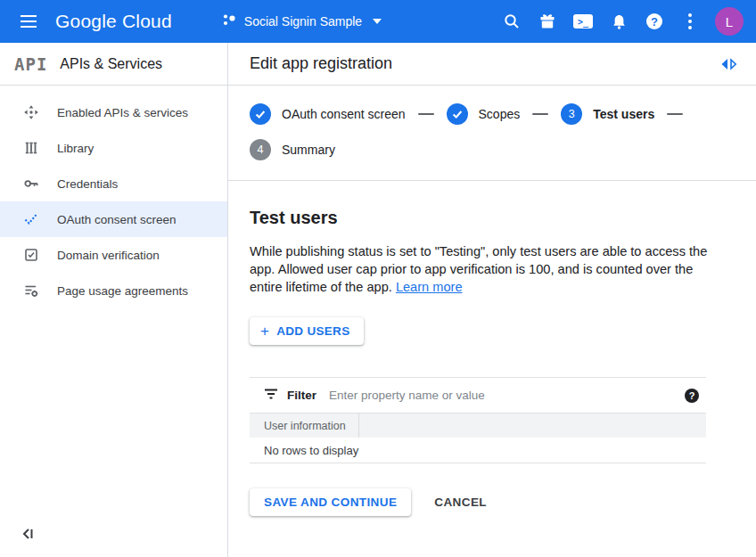 Image resolution: width=756 pixels, height=557 pixels. Describe the element at coordinates (123, 112) in the screenshot. I see `sidebar-item-label: Enabled APIs & services` at that location.